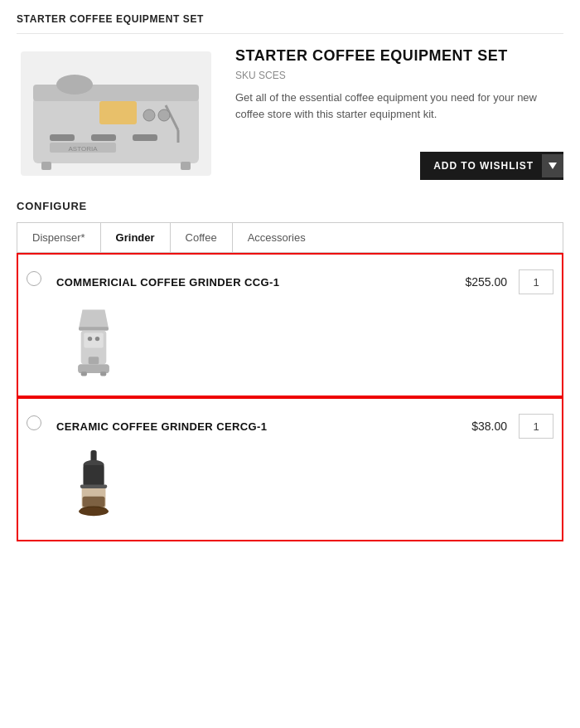  Describe the element at coordinates (489, 426) in the screenshot. I see `product-price-cercg1: $38.00` at that location.